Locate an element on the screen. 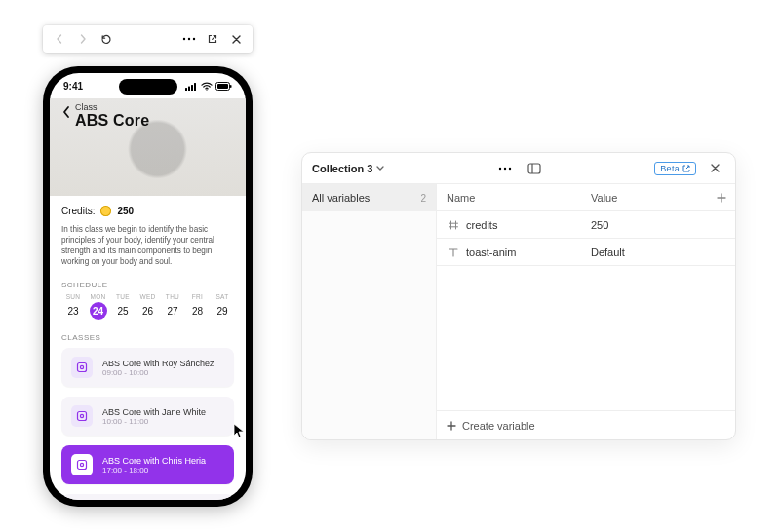 The image size is (780, 532). string-type-icon is located at coordinates (453, 252).